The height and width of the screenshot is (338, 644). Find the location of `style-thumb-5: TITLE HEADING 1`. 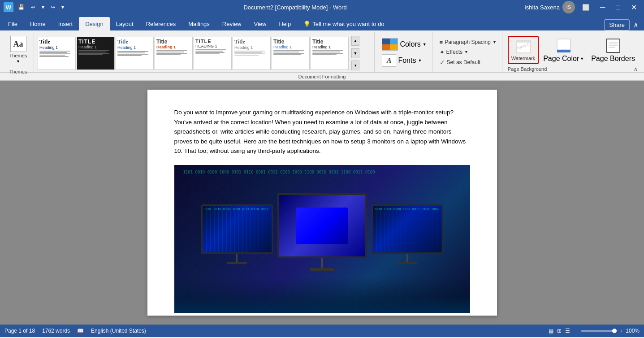

style-thumb-5: TITLE HEADING 1 is located at coordinates (212, 53).